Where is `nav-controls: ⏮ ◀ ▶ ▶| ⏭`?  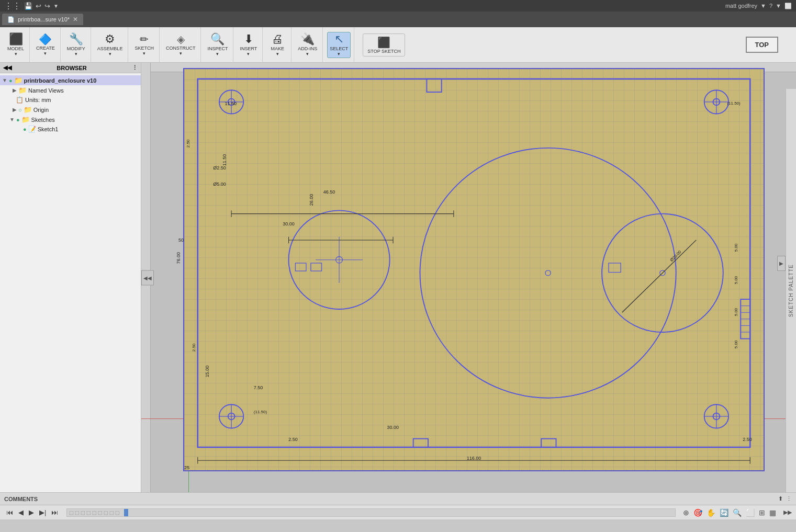 nav-controls: ⏮ ◀ ▶ ▶| ⏭ is located at coordinates (32, 513).